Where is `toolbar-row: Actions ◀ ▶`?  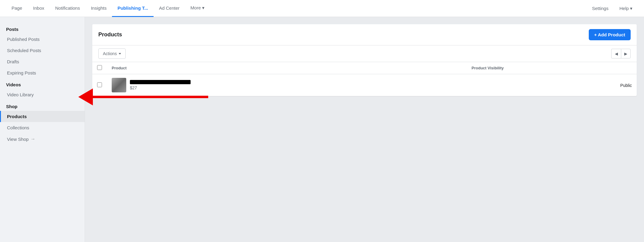
toolbar-row: Actions ◀ ▶ is located at coordinates (364, 54).